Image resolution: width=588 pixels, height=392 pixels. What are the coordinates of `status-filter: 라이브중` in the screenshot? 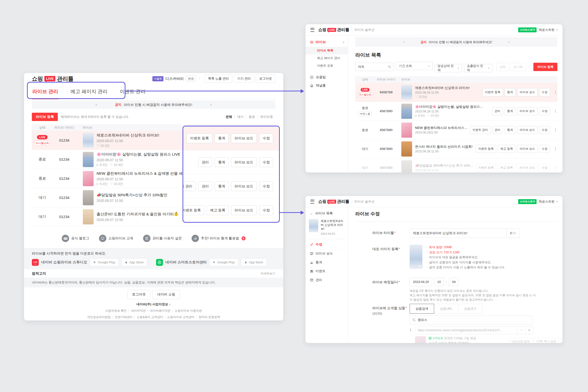 It's located at (266, 117).